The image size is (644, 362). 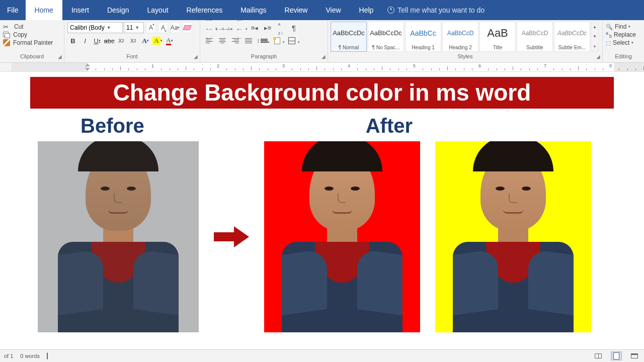 What do you see at coordinates (349, 47) in the screenshot?
I see `style-name: ¶ Normal` at bounding box center [349, 47].